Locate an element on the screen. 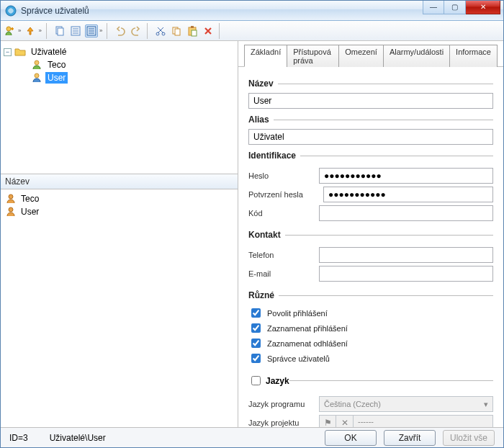 This screenshot has height=448, width=504. kod-input is located at coordinates (406, 213).